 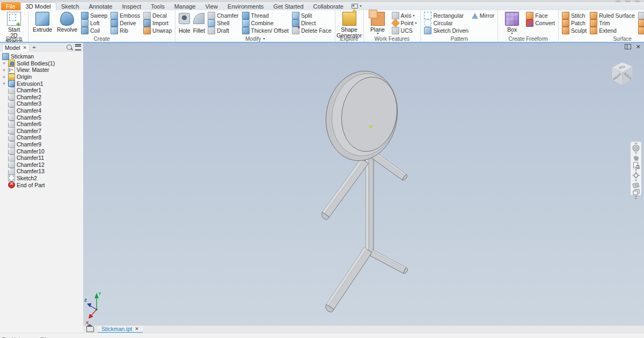 I want to click on navigation-wheel-button, so click(x=636, y=148).